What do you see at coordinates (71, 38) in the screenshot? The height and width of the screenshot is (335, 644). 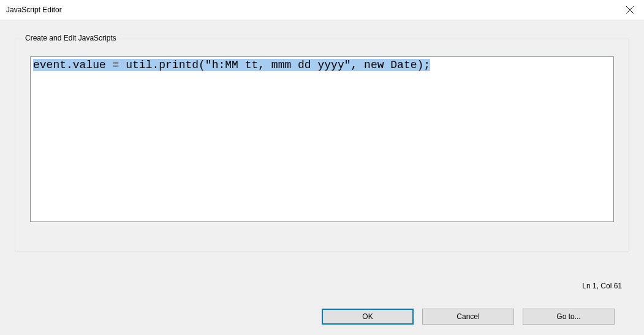 I see `fieldset-legend: Create and Edit JavaScripts` at bounding box center [71, 38].